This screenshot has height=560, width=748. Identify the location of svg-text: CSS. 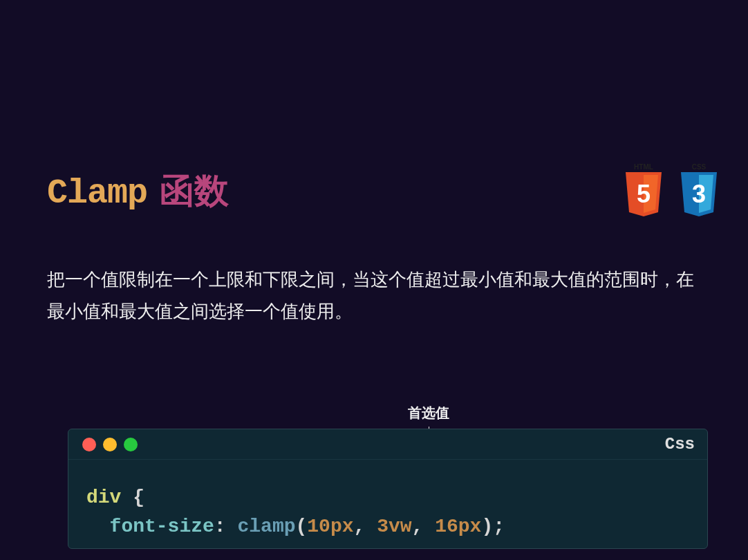
(700, 167).